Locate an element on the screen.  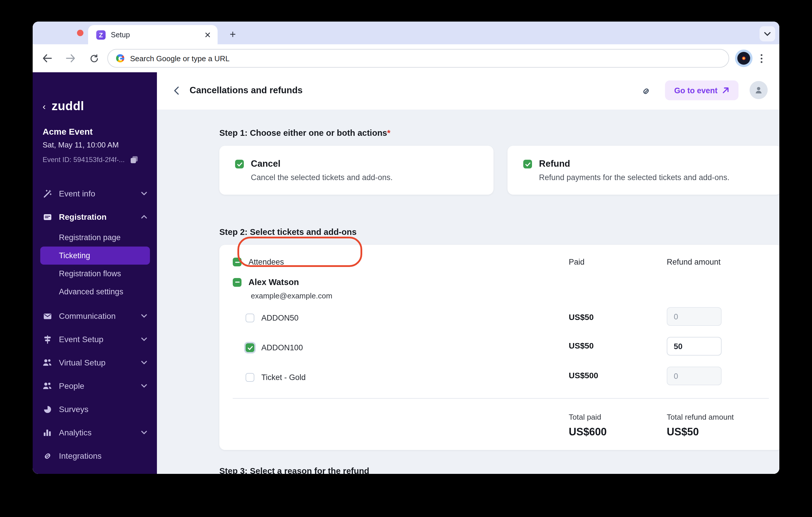
browser-tab: Z Setup ✕ is located at coordinates (153, 34).